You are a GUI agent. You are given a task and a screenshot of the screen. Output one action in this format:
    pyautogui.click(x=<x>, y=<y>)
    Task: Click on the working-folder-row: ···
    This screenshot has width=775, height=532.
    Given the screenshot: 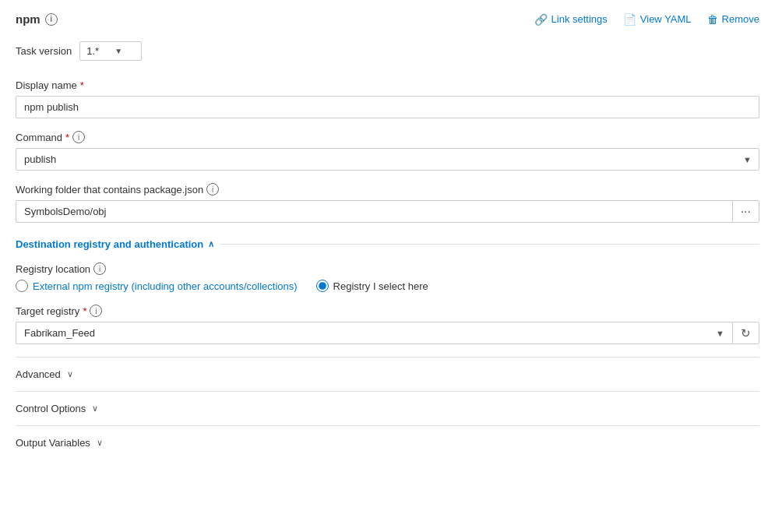 What is the action you would take?
    pyautogui.click(x=388, y=212)
    